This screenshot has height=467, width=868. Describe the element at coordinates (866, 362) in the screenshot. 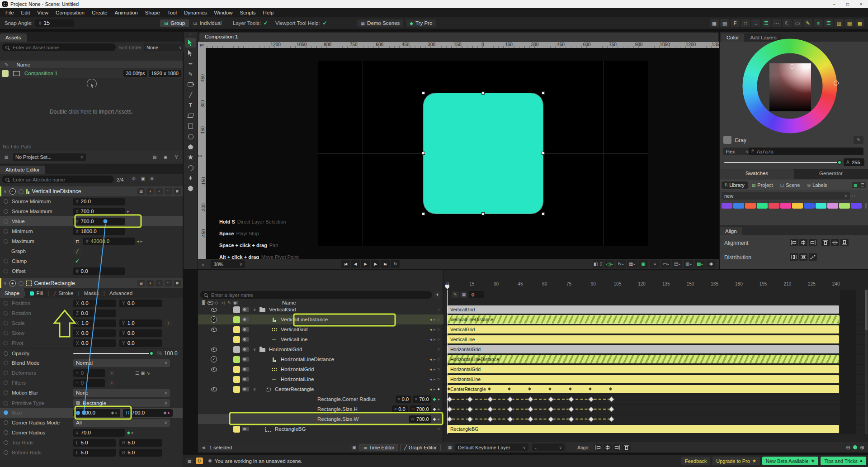

I see `scrollbar` at that location.